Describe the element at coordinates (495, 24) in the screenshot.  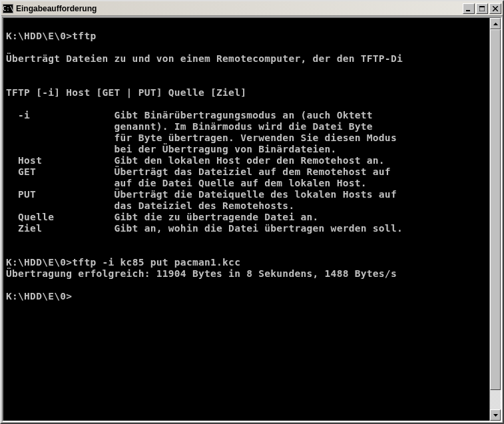
I see `scroll-up-button` at that location.